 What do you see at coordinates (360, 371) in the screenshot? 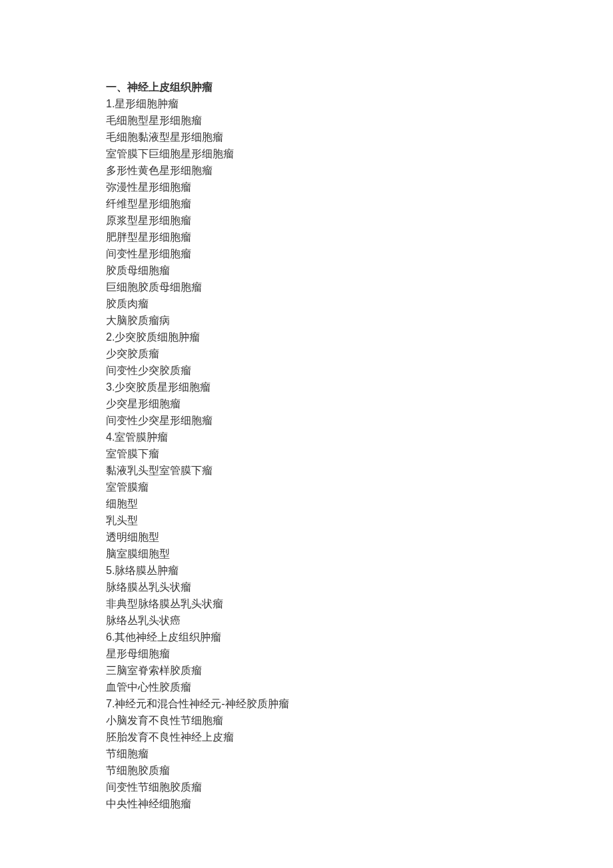
I see `list-item: 间变性少突胶质瘤` at bounding box center [360, 371].